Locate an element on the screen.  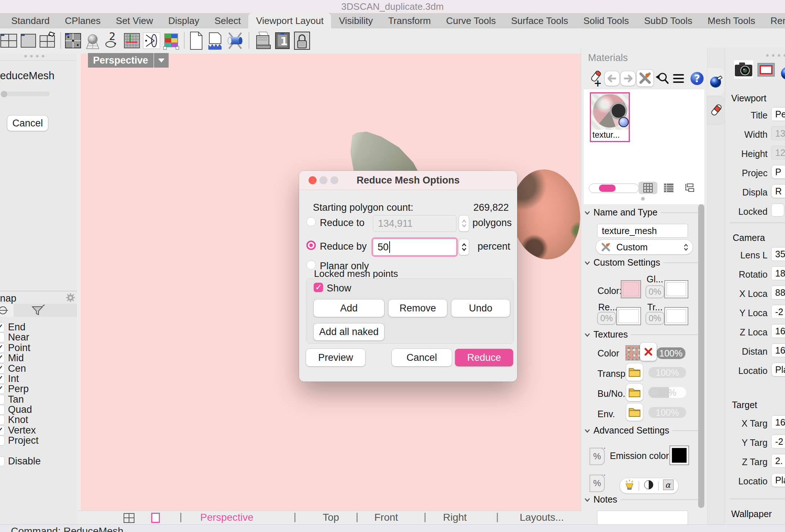
section-textures: Textures is located at coordinates (644, 334).